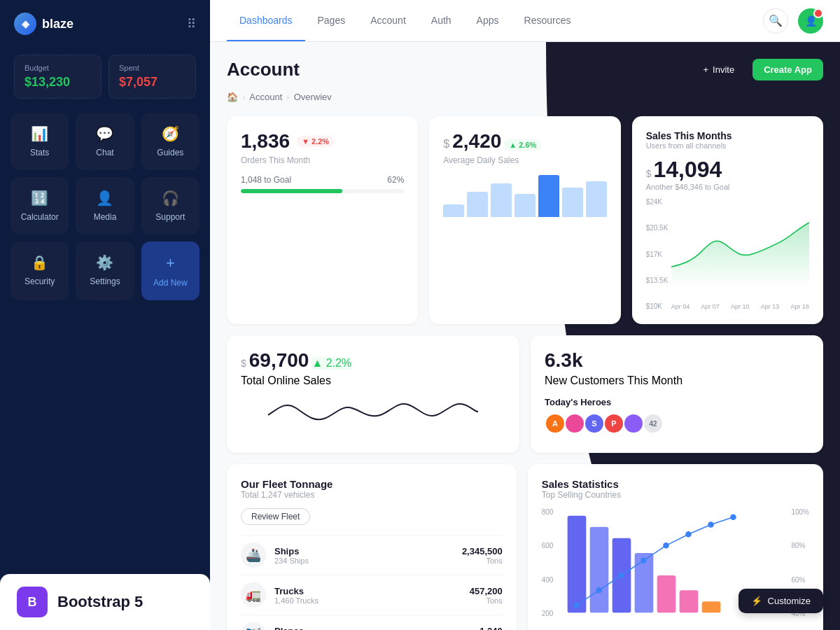 Image resolution: width=840 pixels, height=630 pixels. What do you see at coordinates (364, 552) in the screenshot?
I see `ships-name: Ships` at bounding box center [364, 552].